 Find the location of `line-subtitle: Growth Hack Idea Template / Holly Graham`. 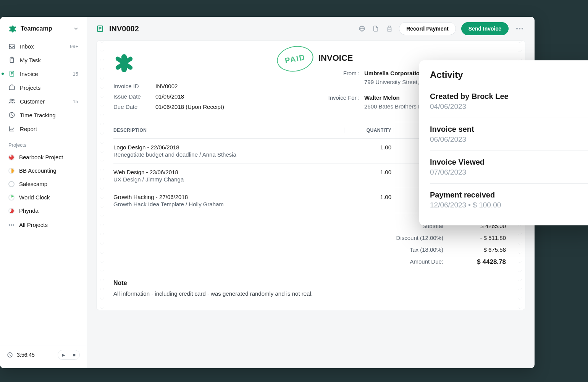

line-subtitle: Growth Hack Idea Template / Holly Graham is located at coordinates (229, 204).